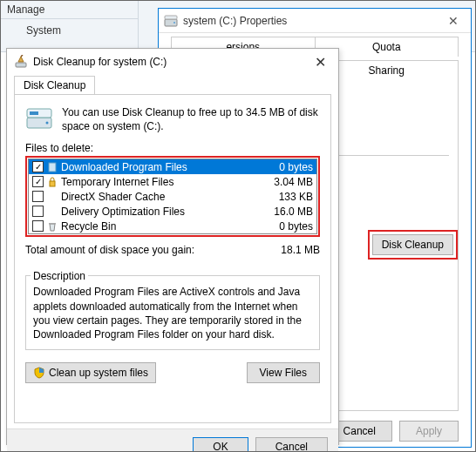 The width and height of the screenshot is (476, 452). I want to click on disk-cleanup-highlight: Disk Cleanup, so click(413, 245).